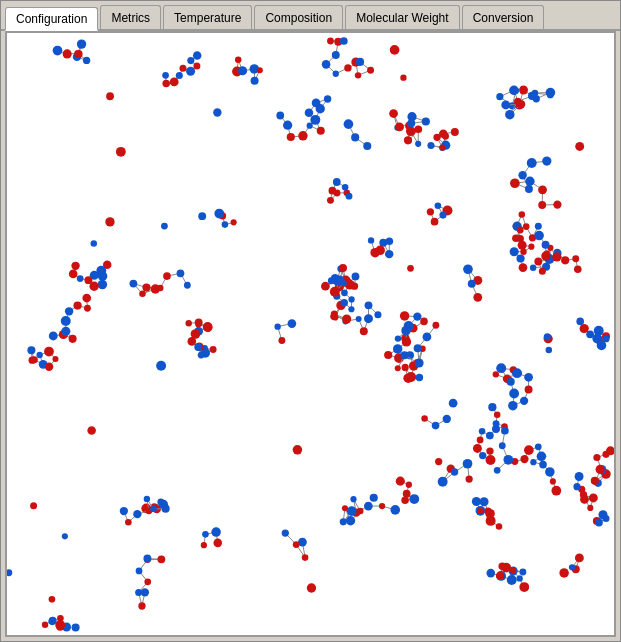  What do you see at coordinates (298, 17) in the screenshot?
I see `tab-composition: Composition` at bounding box center [298, 17].